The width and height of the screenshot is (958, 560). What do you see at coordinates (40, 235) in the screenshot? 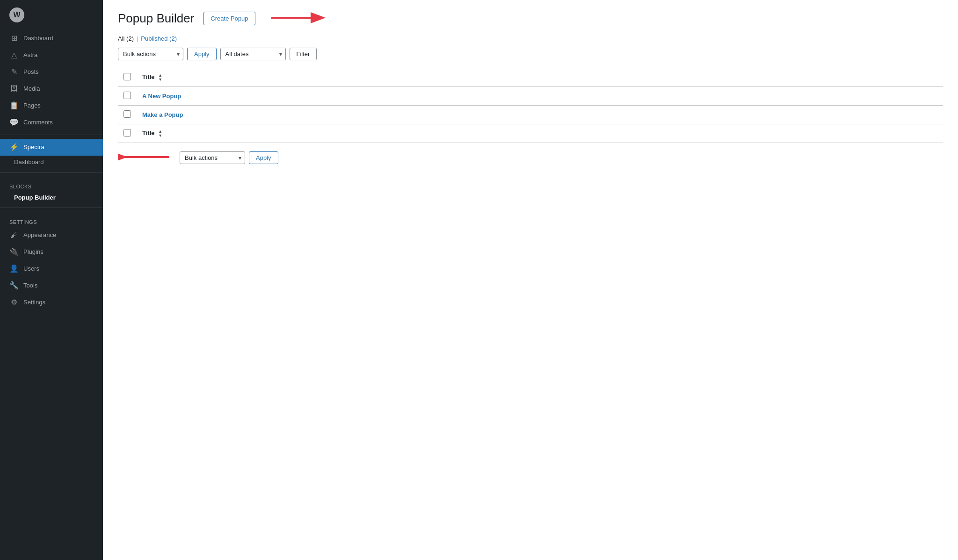
I see `sidebar-item-label: Appearance` at bounding box center [40, 235].